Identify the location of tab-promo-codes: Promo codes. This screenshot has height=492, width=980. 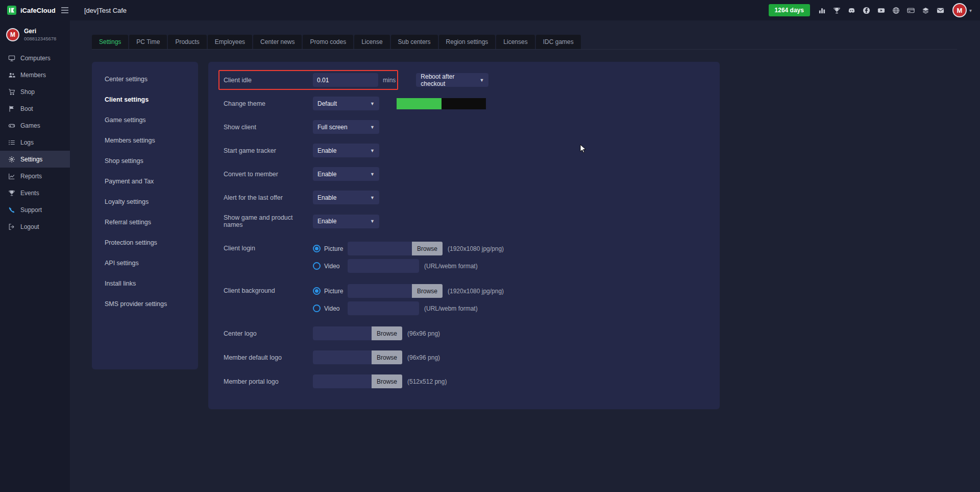
(328, 42).